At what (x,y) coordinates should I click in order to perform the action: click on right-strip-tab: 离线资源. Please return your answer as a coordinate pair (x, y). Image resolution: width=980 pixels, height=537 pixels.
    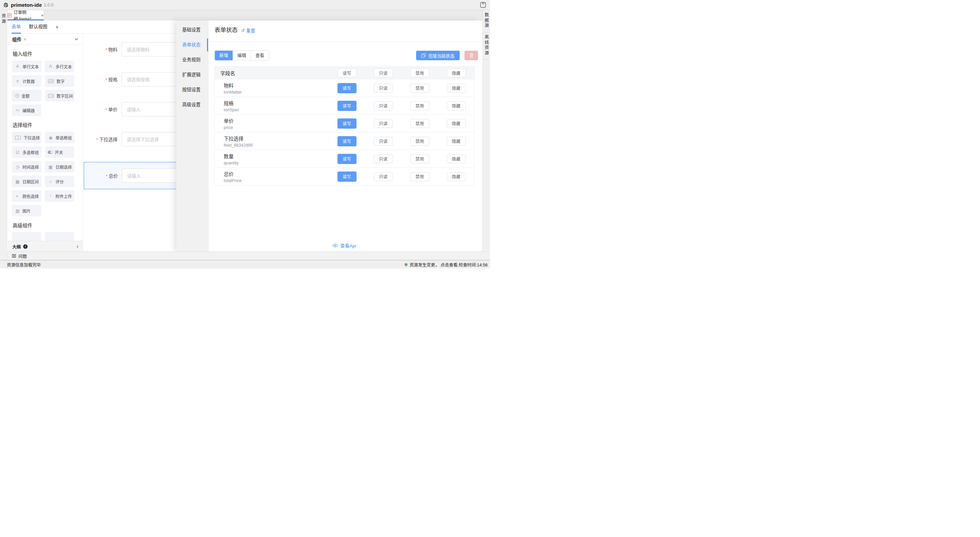
    Looking at the image, I should click on (486, 46).